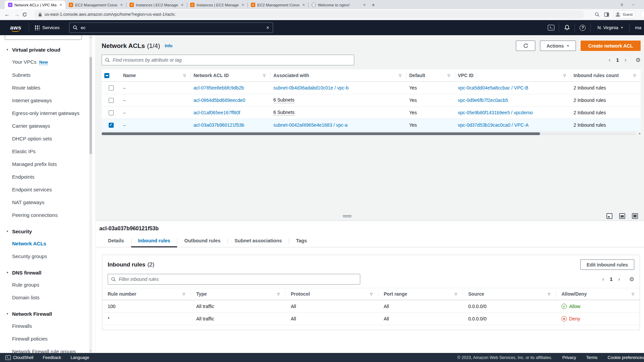 The height and width of the screenshot is (362, 644). I want to click on sidebar-item-carrier-gateways: Carrier gateways, so click(44, 126).